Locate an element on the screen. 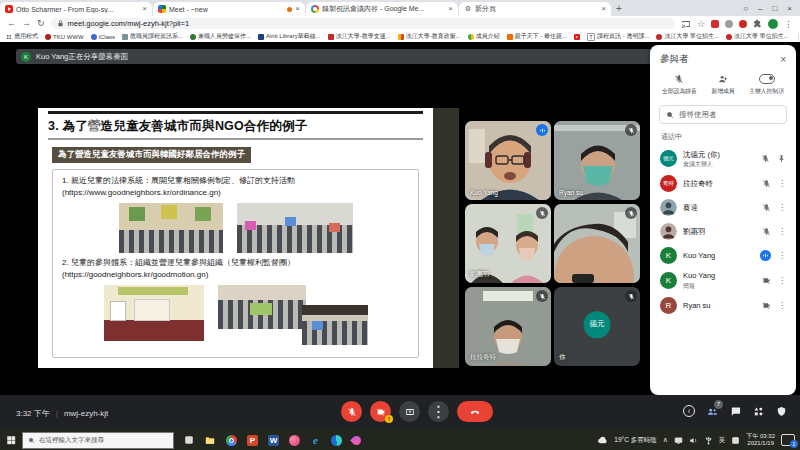  tray-chevron-icon: ∧ is located at coordinates (666, 440).